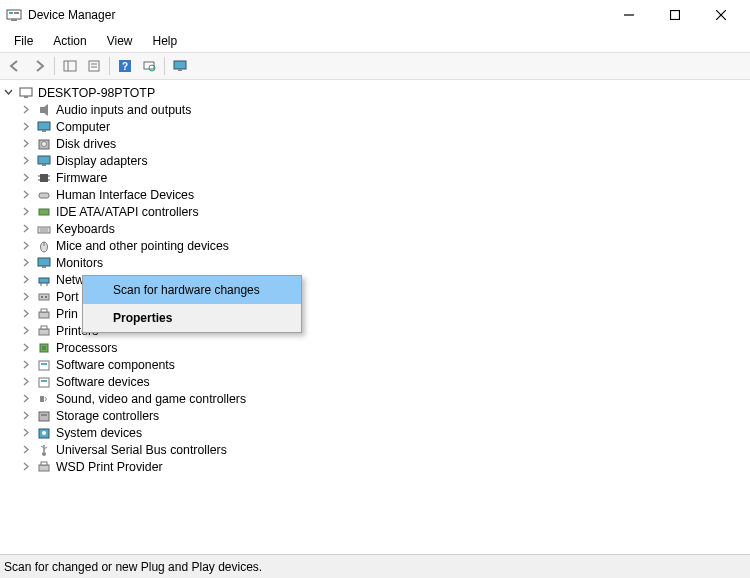 The height and width of the screenshot is (578, 750). What do you see at coordinates (375, 466) in the screenshot?
I see `tree-item: WSD Print Provider` at bounding box center [375, 466].